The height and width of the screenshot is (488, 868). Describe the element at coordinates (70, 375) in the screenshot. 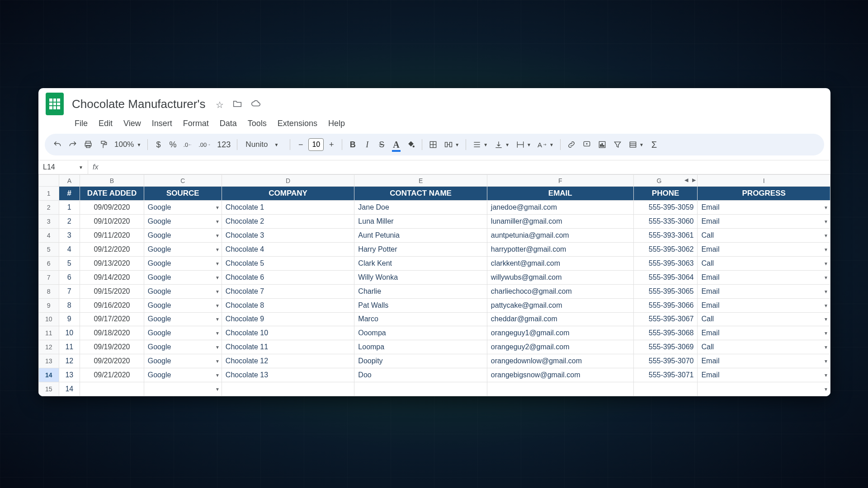

I see `cell: 13` at that location.